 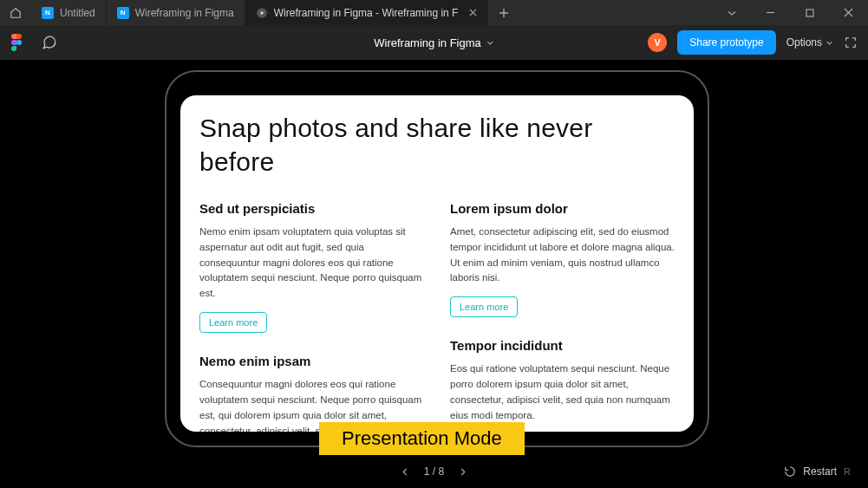 What do you see at coordinates (562, 345) in the screenshot?
I see `block-title: Tempor incididunt` at bounding box center [562, 345].